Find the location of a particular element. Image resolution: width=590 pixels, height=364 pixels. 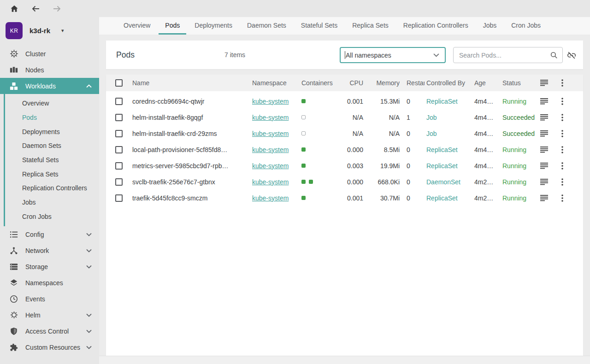

column-header-status: Status is located at coordinates (519, 83).